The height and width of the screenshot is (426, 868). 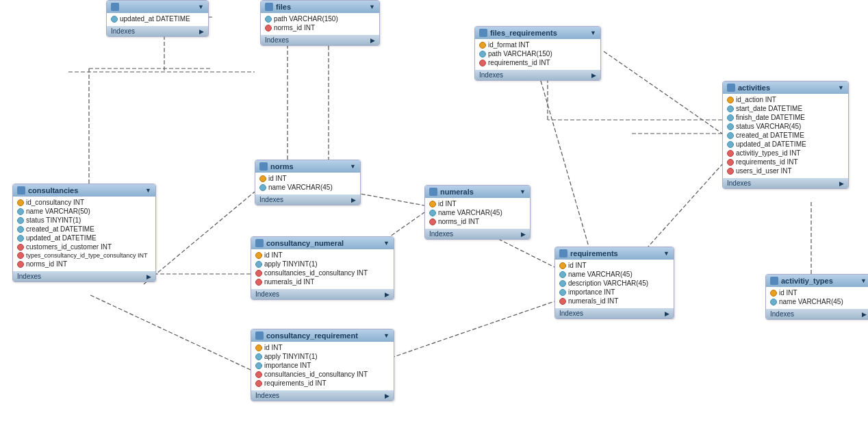 What do you see at coordinates (769, 108) in the screenshot?
I see `field-text: start_date DATETIME` at bounding box center [769, 108].